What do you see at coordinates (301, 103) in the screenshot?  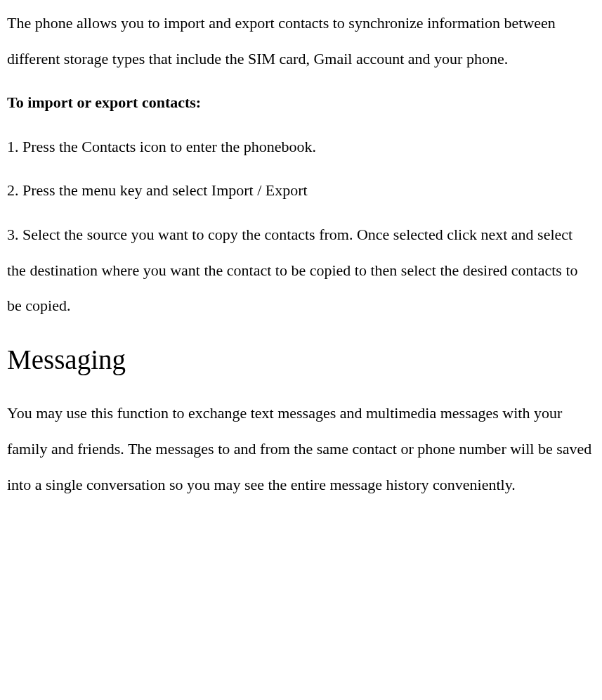 I see `subheading-import-export: To import or export contacts:` at bounding box center [301, 103].